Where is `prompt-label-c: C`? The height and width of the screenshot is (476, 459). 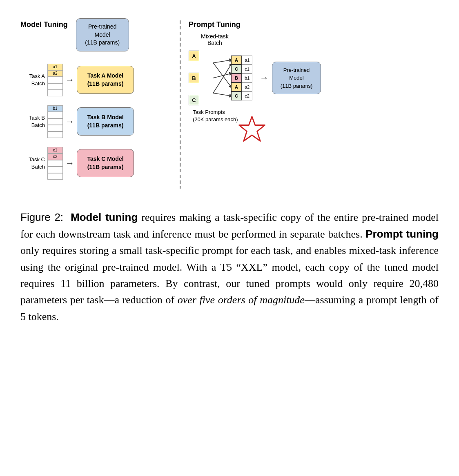
prompt-label-c: C is located at coordinates (194, 100).